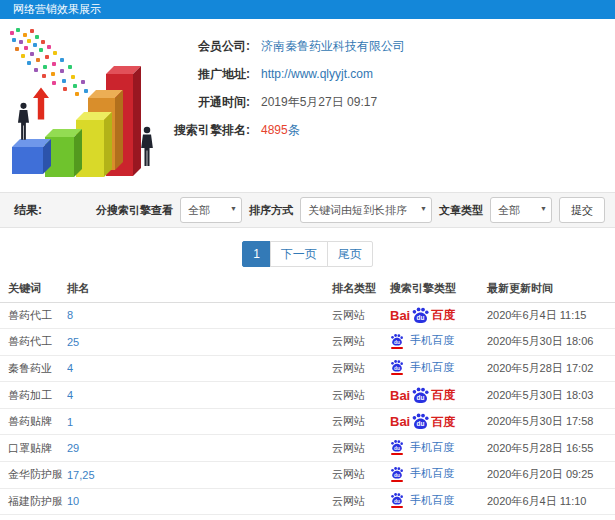  I want to click on company-label: 会员公司:, so click(211, 46).